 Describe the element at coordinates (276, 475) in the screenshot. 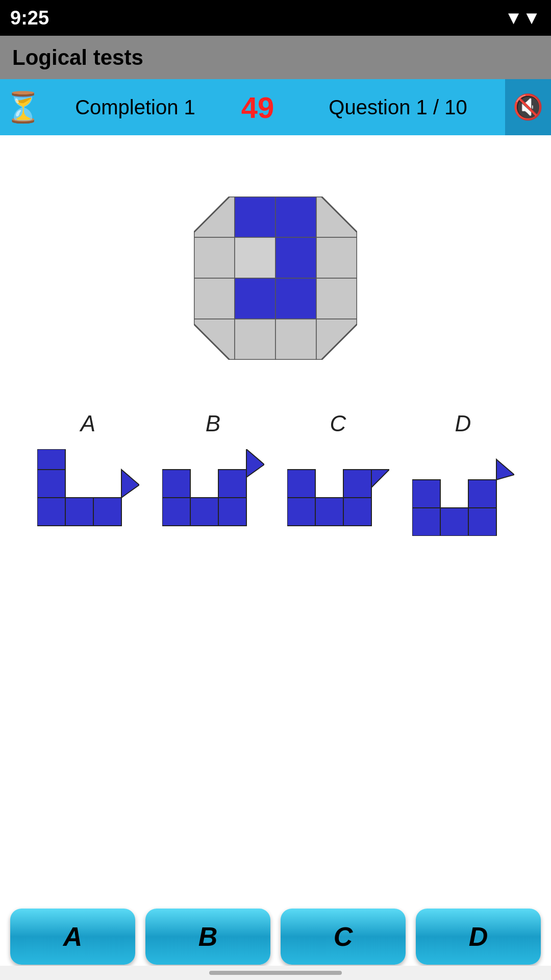

I see `options-area: A B C D` at that location.